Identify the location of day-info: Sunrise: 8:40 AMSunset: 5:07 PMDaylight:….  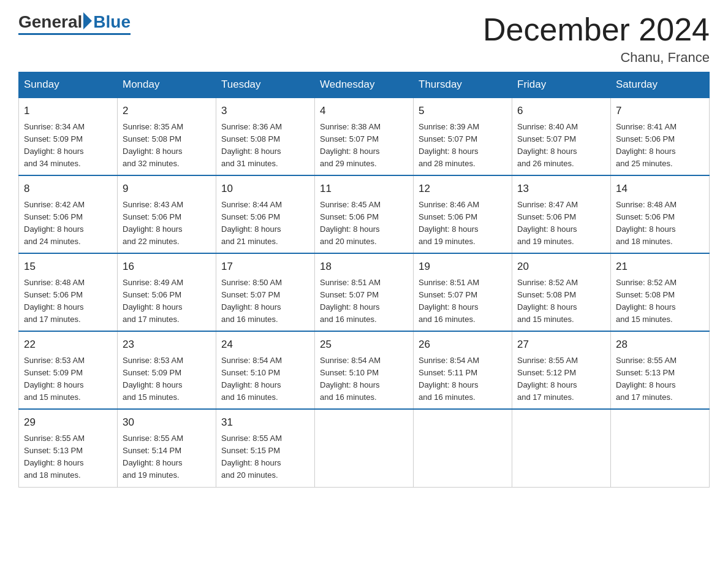
(548, 145).